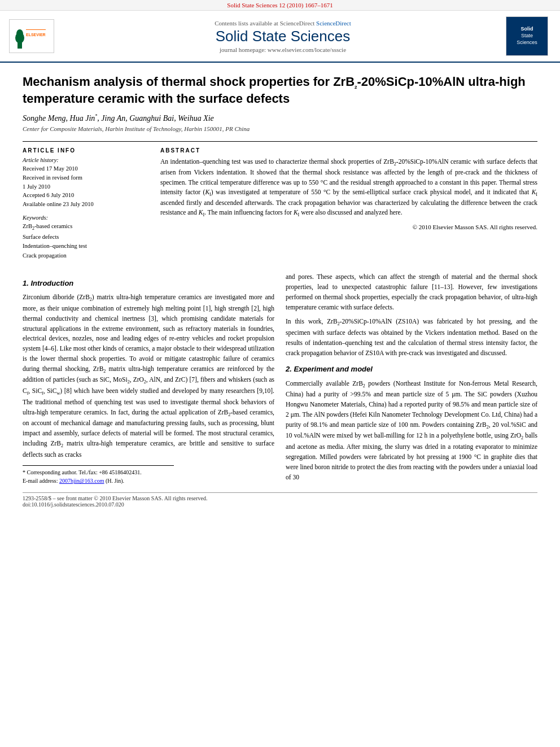 This screenshot has width=560, height=747. I want to click on footer-issn: 1293-2558/$ – see front matter © 2010 El…, so click(115, 498).